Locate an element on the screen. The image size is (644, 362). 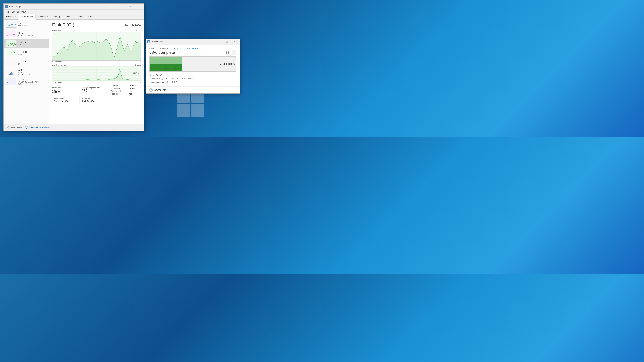
fewer-details-chevron: ⇧ is located at coordinates (151, 90).